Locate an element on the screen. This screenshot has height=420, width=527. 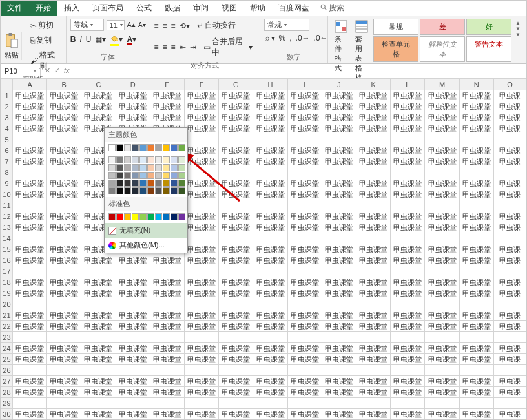
tab-home: 开始 is located at coordinates (43, 8).